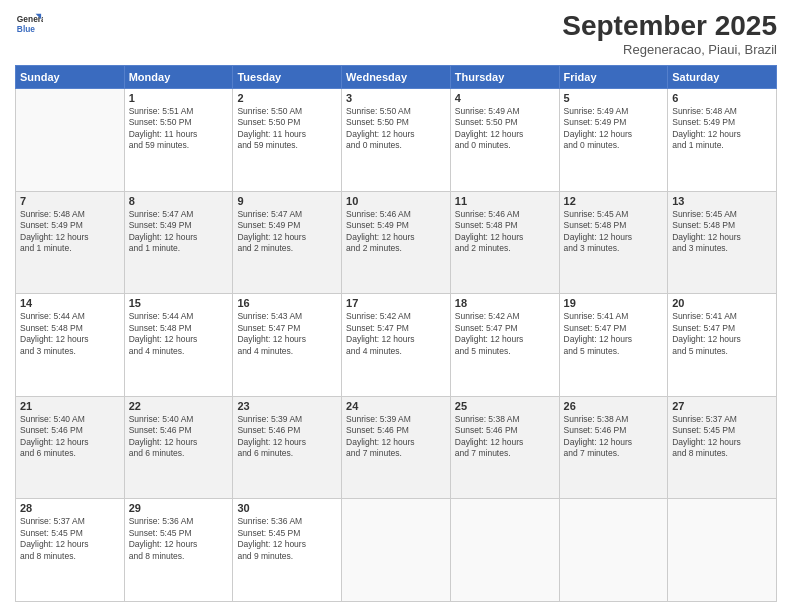  What do you see at coordinates (178, 140) in the screenshot?
I see `calendar-cell: 1Sunrise: 5:51 AM Sunset: 5:50 PM Daylig…` at bounding box center [178, 140].